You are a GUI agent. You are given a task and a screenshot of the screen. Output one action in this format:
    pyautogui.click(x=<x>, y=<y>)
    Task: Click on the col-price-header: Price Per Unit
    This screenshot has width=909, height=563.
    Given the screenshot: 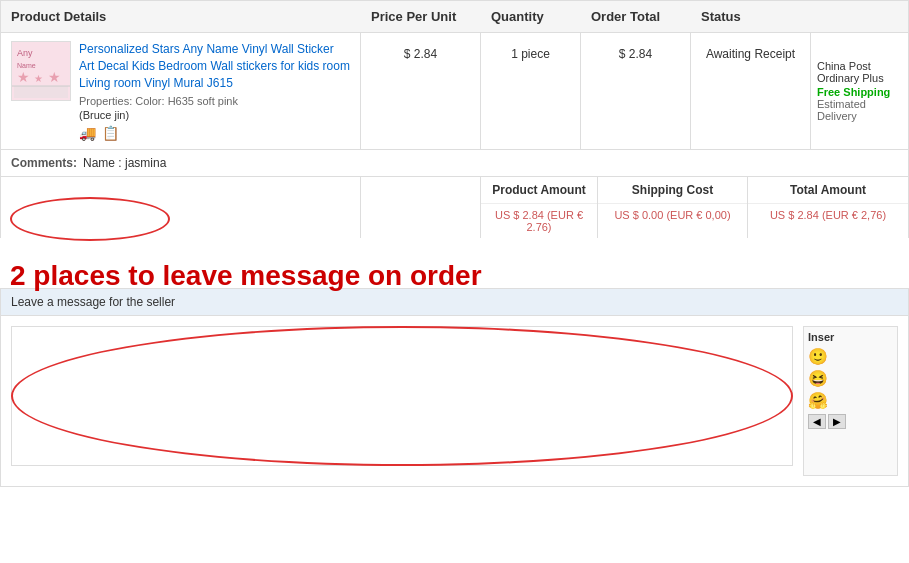 What is the action you would take?
    pyautogui.click(x=431, y=16)
    